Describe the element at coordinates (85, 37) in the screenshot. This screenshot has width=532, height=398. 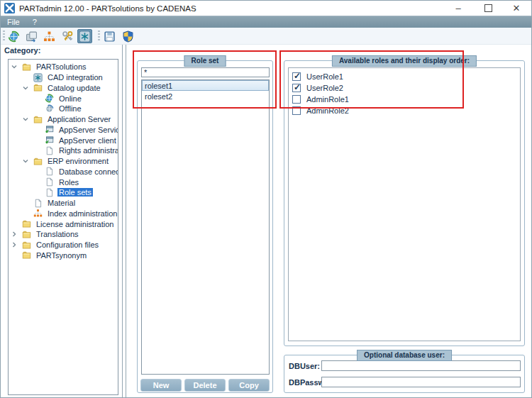
I see `cad-integration-icon` at that location.